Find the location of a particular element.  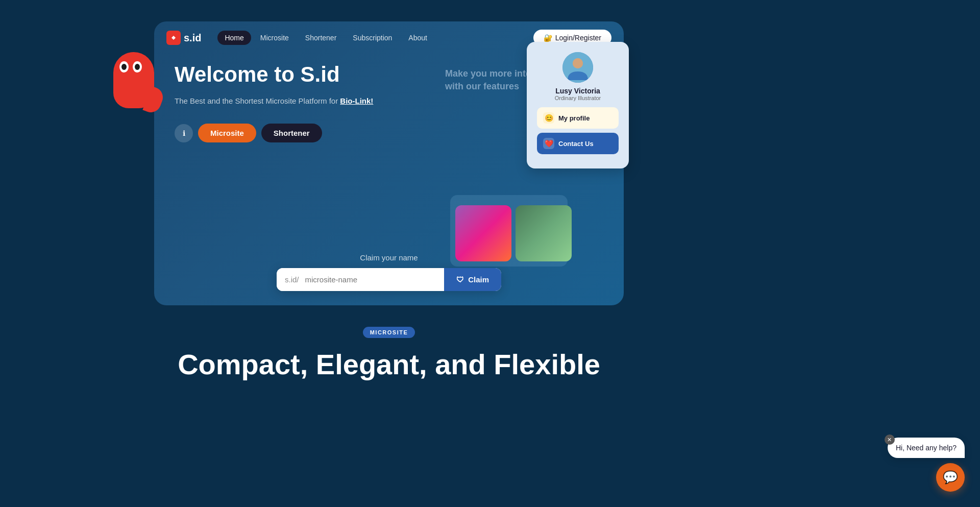

chat-open-button: 💬 is located at coordinates (950, 477).